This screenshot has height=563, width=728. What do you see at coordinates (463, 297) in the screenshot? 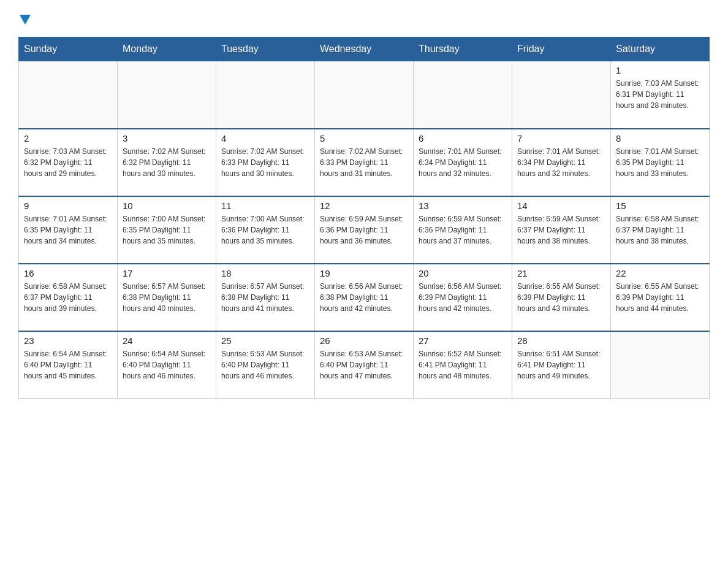
I see `day-info: Sunrise: 6:56 AM Sunset: 6:39 PM Dayligh…` at bounding box center [463, 297].